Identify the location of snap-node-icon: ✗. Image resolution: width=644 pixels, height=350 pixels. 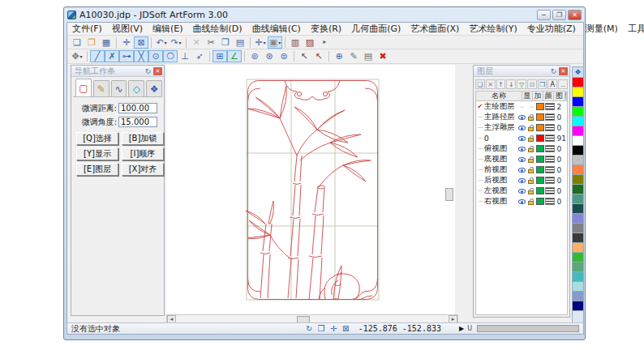
(112, 57).